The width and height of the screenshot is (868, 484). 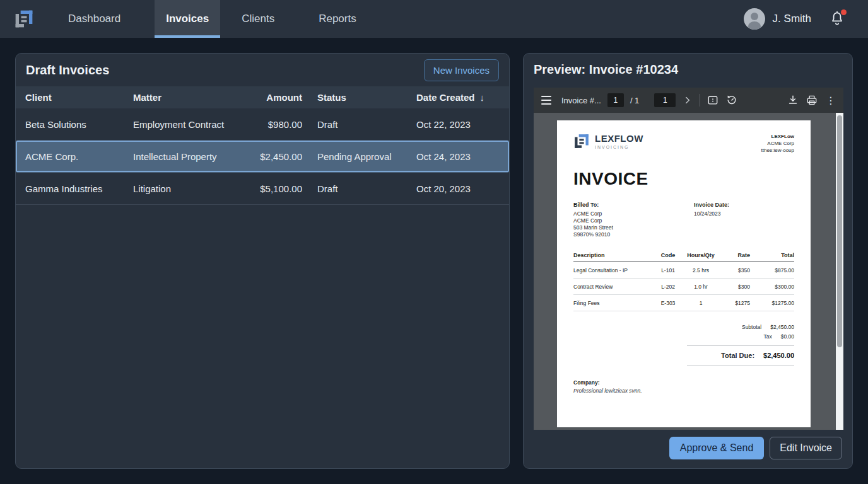 What do you see at coordinates (360, 97) in the screenshot?
I see `col-header-status: Status` at bounding box center [360, 97].